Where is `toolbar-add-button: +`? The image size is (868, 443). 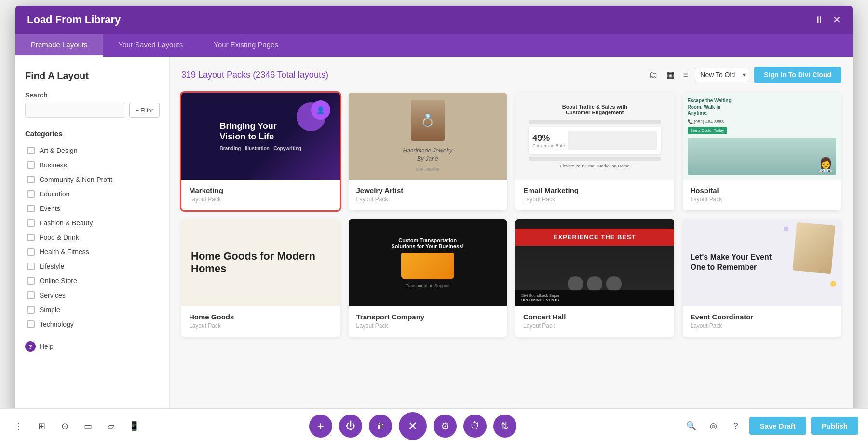
toolbar-add-button: + is located at coordinates (321, 426).